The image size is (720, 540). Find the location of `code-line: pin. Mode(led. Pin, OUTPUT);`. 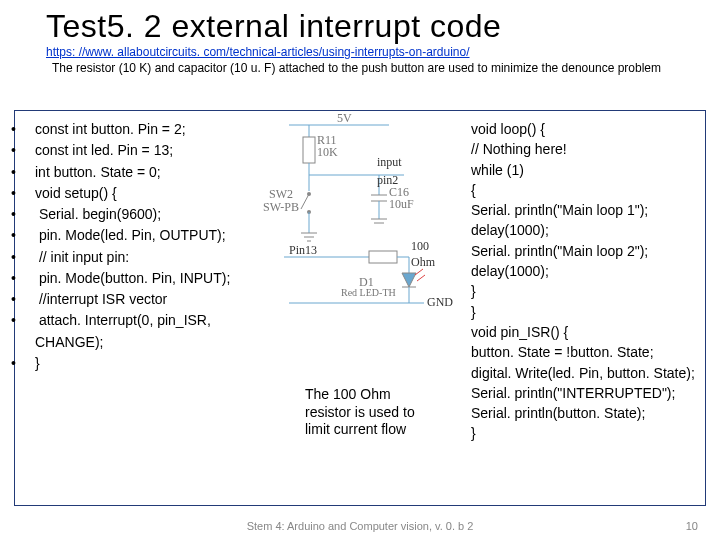

code-line: pin. Mode(led. Pin, OUTPUT); is located at coordinates (130, 235).